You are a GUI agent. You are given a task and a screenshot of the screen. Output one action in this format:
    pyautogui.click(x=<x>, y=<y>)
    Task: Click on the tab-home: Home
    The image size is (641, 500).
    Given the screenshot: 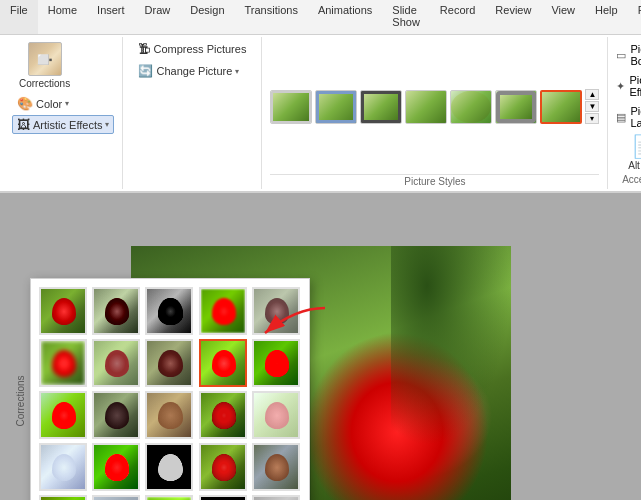 What is the action you would take?
    pyautogui.click(x=62, y=17)
    